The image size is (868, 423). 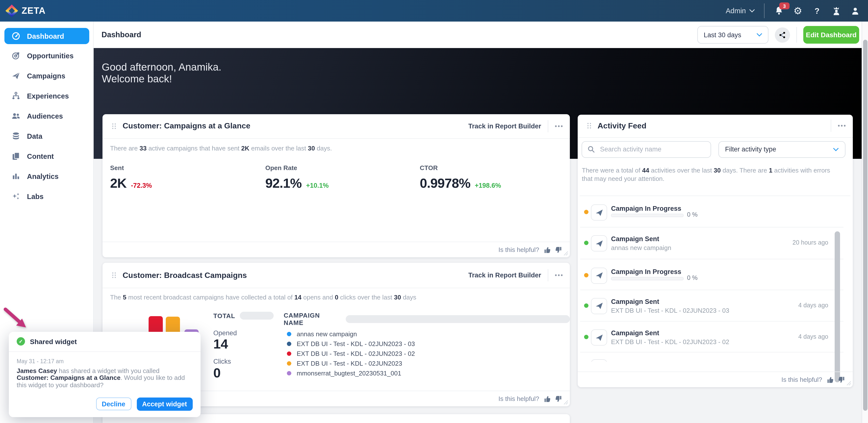 I want to click on decline-button: Decline, so click(x=114, y=404).